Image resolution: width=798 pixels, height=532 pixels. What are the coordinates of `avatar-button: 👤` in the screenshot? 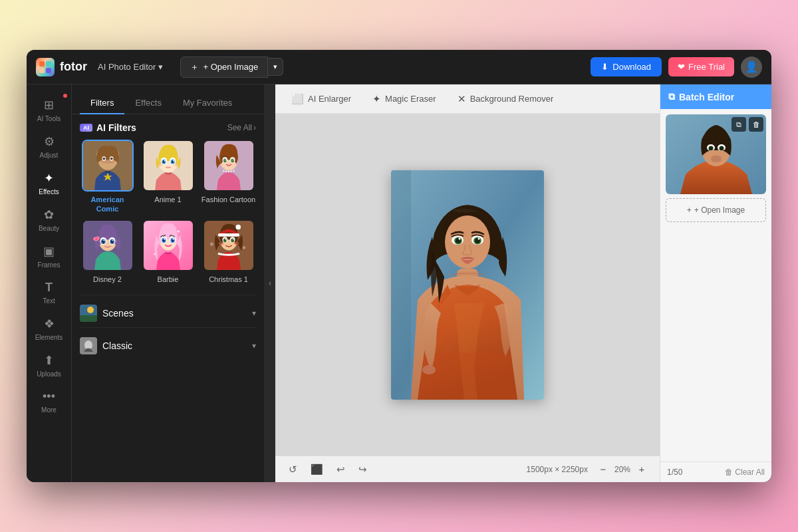 It's located at (751, 67).